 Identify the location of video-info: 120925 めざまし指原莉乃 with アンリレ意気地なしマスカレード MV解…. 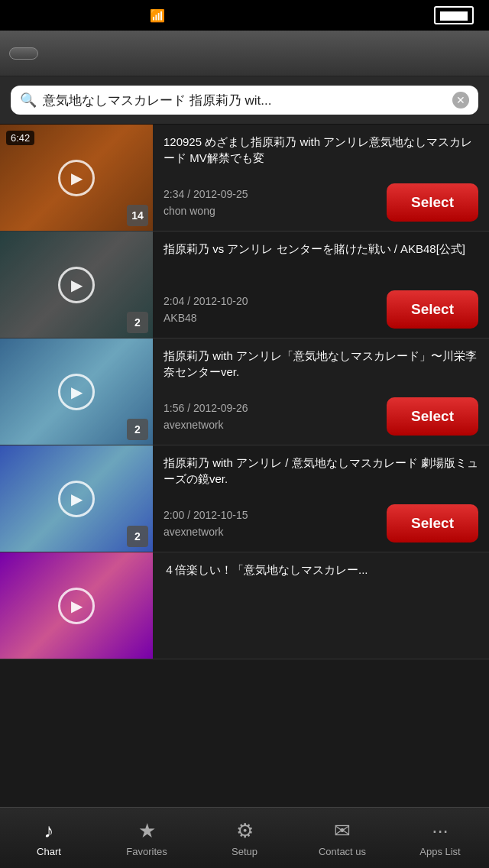
(321, 177).